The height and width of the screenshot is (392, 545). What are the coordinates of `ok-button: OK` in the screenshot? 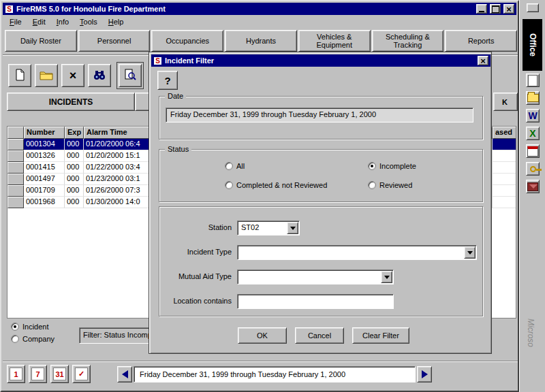 It's located at (262, 336).